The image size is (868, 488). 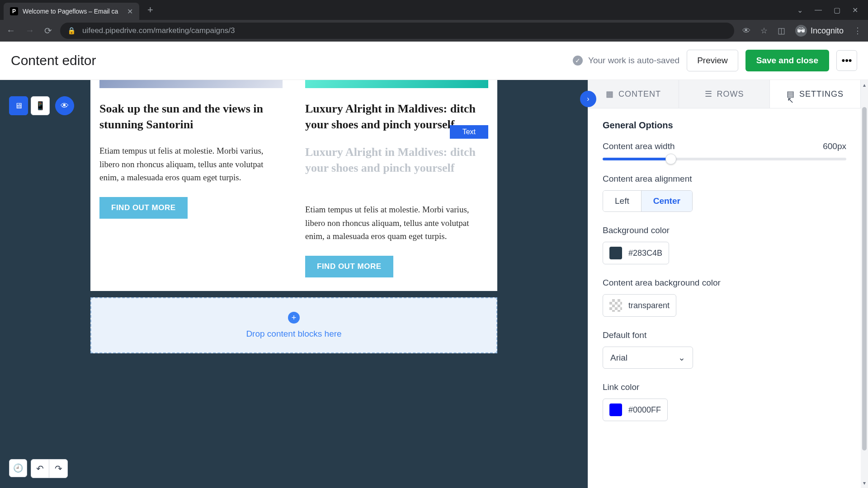 I want to click on transparent-swatch, so click(x=616, y=305).